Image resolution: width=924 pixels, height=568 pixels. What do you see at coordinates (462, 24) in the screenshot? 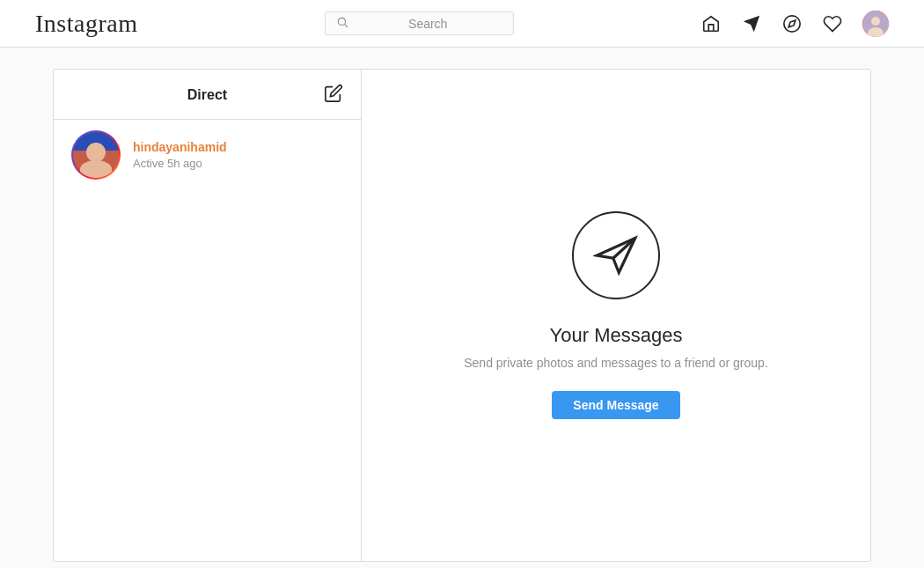
I see `navbar: Instagram` at bounding box center [462, 24].